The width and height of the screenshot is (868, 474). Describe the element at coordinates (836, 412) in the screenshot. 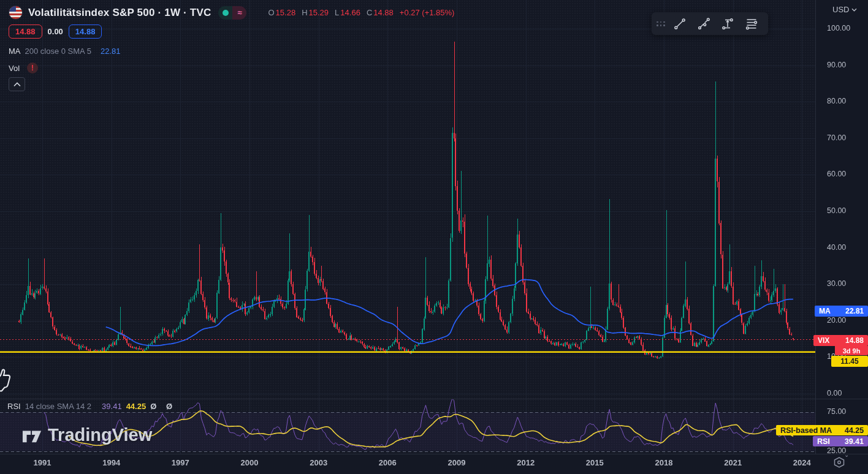

I see `rsi-tick-label: 75.00` at that location.